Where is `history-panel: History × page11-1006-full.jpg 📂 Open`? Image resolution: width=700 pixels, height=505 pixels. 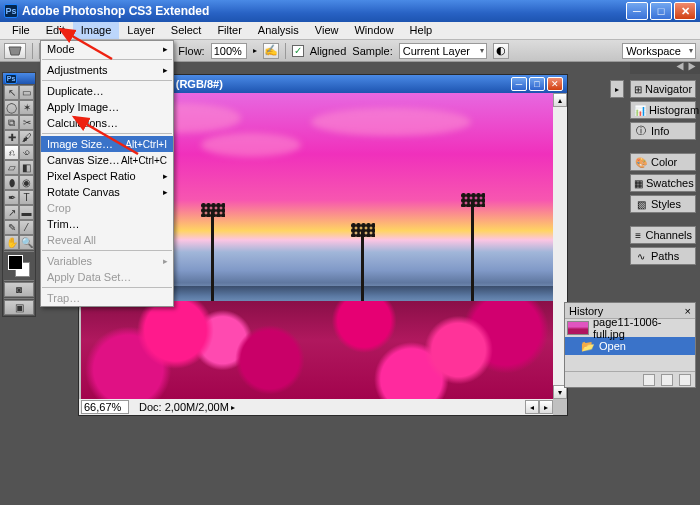
history-panel: History × page11-1006-full.jpg 📂 Open is located at coordinates (630, 345).